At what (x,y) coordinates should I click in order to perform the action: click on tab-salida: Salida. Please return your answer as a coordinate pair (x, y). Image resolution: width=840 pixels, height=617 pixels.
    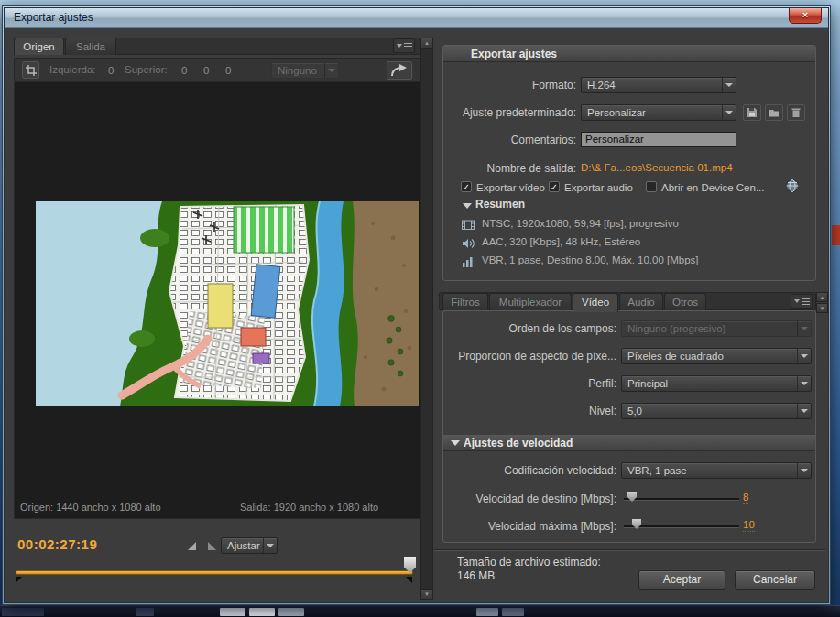
    Looking at the image, I should click on (91, 46).